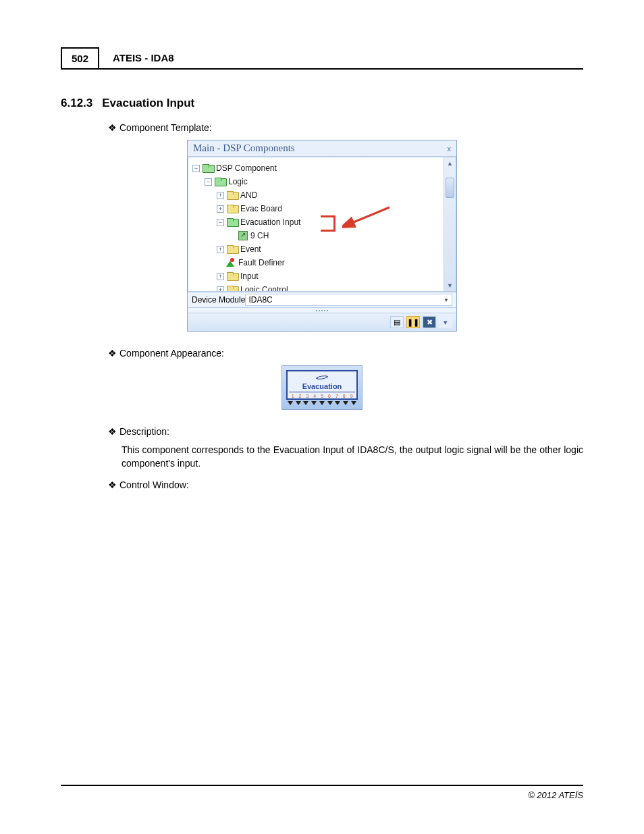  Describe the element at coordinates (413, 322) in the screenshot. I see `statusbar-highlighted-icon: ❚❚` at that location.